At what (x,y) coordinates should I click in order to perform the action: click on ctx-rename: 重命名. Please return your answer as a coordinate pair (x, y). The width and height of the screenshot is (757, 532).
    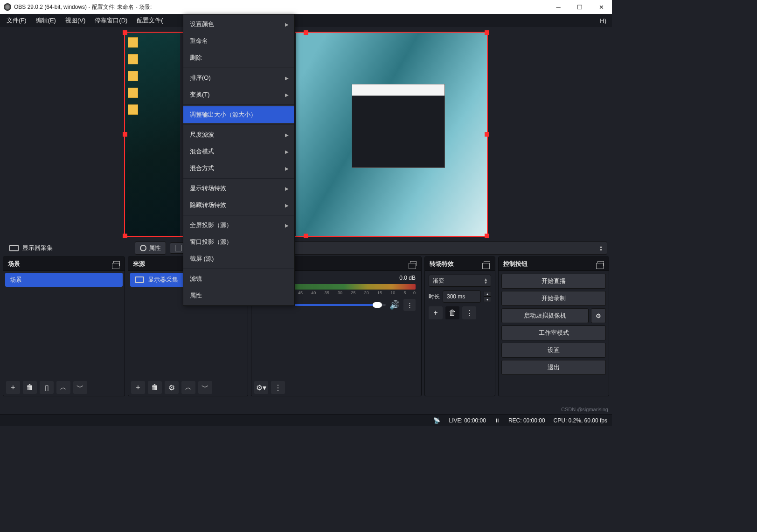
    Looking at the image, I should click on (239, 41).